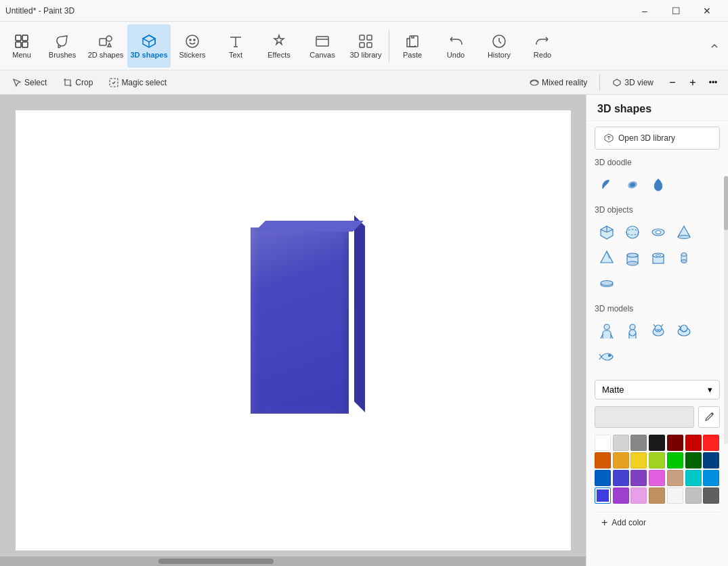 The height and width of the screenshot is (566, 728). What do you see at coordinates (456, 46) in the screenshot?
I see `toolbar-undo: Undo` at bounding box center [456, 46].